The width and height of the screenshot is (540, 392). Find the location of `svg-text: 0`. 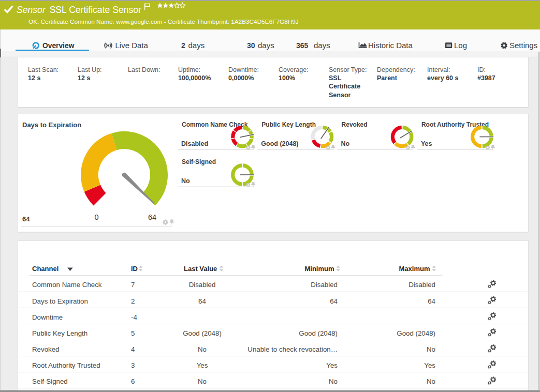

svg-text: 0 is located at coordinates (96, 217).